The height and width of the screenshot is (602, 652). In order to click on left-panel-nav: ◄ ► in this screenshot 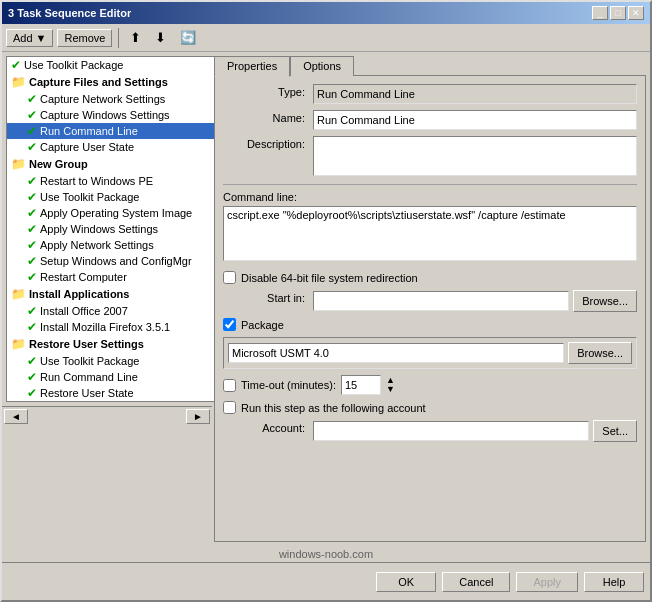, I will do `click(107, 416)`.